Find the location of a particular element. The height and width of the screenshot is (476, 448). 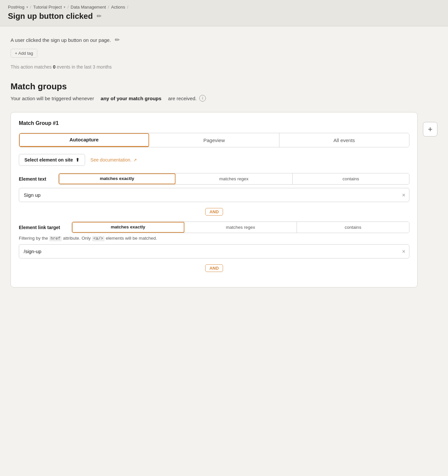

element-link-input is located at coordinates (214, 251).